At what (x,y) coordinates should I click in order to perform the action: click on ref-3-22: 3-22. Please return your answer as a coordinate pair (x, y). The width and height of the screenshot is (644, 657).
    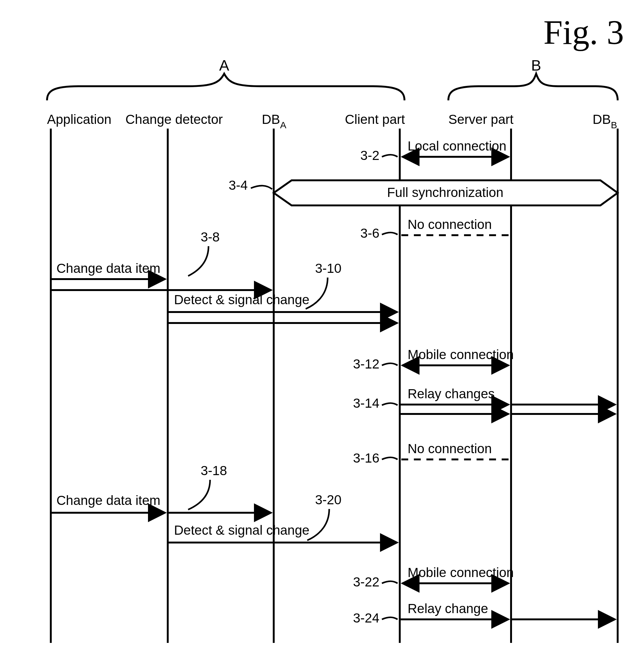
    Looking at the image, I should click on (366, 582).